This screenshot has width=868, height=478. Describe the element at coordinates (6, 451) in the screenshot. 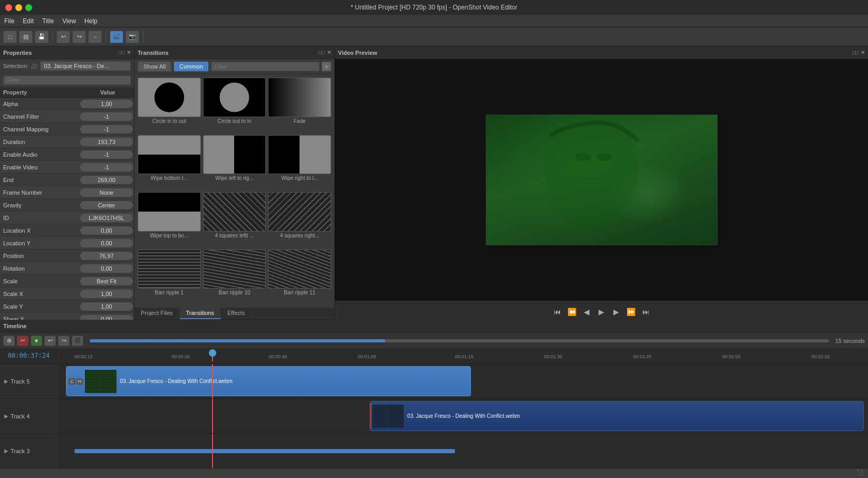

I see `track-3-arrow: ▶` at that location.